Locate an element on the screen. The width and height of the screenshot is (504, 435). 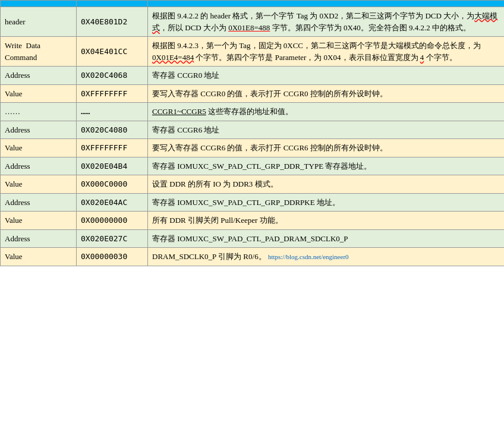
col-header-data is located at coordinates (112, 4).